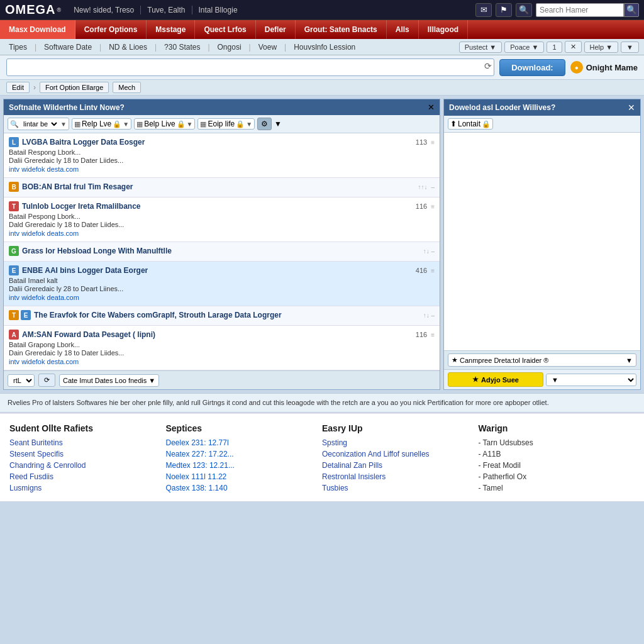 This screenshot has height=644, width=644. I want to click on refresh-icon-btn: ⟳, so click(488, 66).